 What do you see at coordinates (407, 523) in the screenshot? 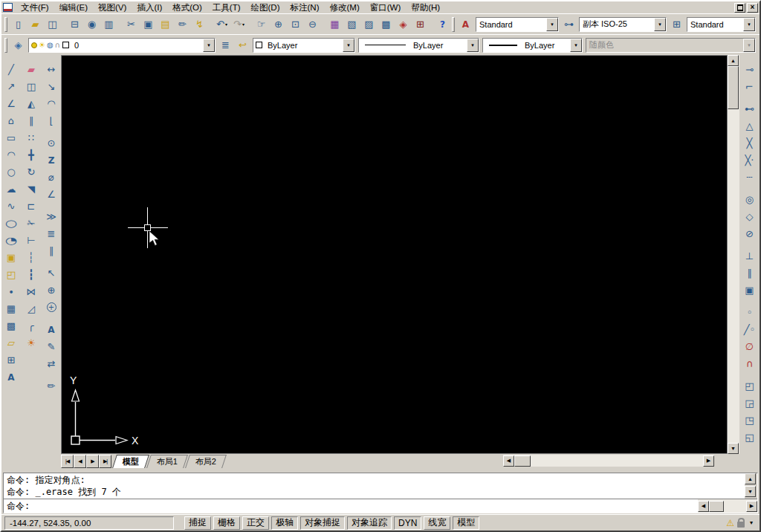
I see `toggle-dyn: DYN` at bounding box center [407, 523].